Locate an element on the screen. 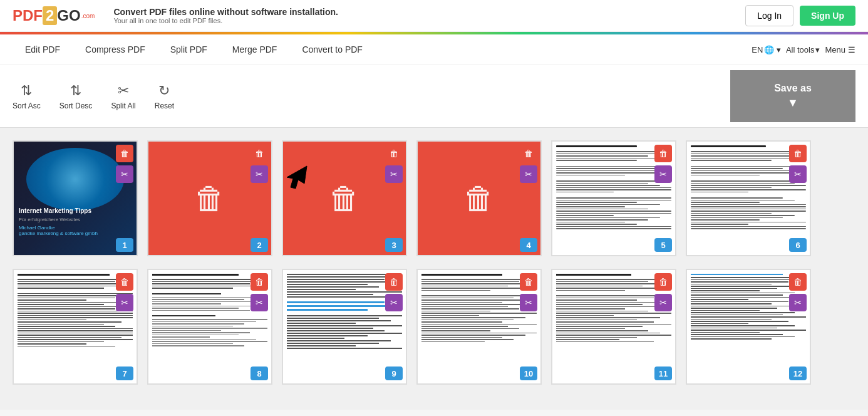 The image size is (868, 416). delete-button-11: 🗑 is located at coordinates (663, 282).